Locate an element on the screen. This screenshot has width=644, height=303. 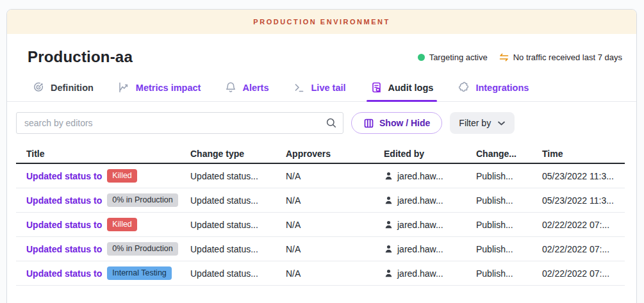
column-header-change-type: Change type is located at coordinates (228, 154).